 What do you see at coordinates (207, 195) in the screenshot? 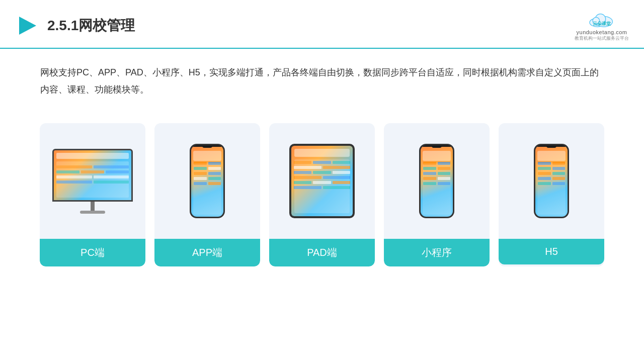
I see `card-app: APP端` at bounding box center [207, 195].